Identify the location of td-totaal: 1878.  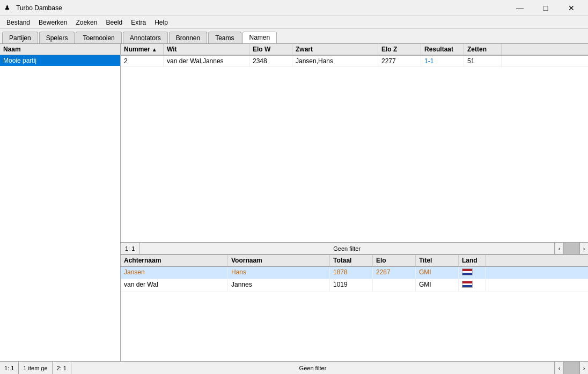
(351, 273).